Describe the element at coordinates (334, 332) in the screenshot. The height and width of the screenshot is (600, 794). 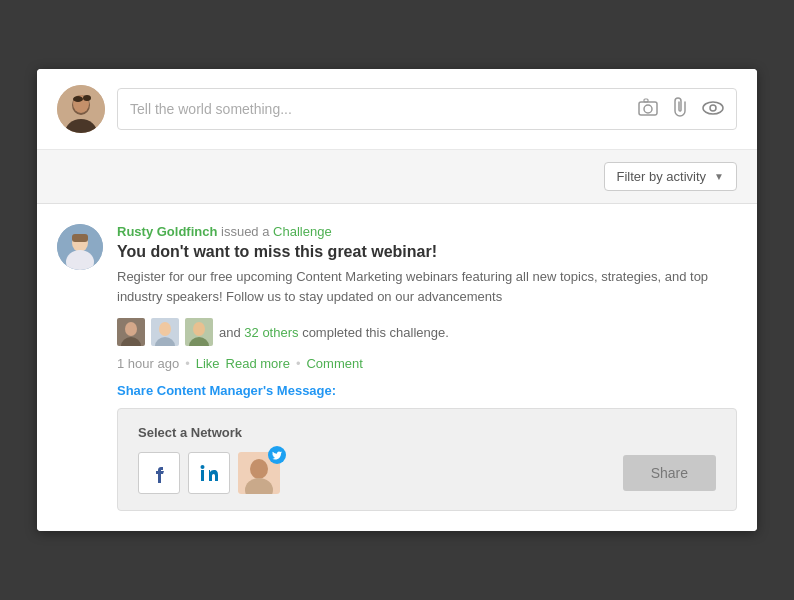
I see `completers-text: and 32 others completed this challenge.` at that location.